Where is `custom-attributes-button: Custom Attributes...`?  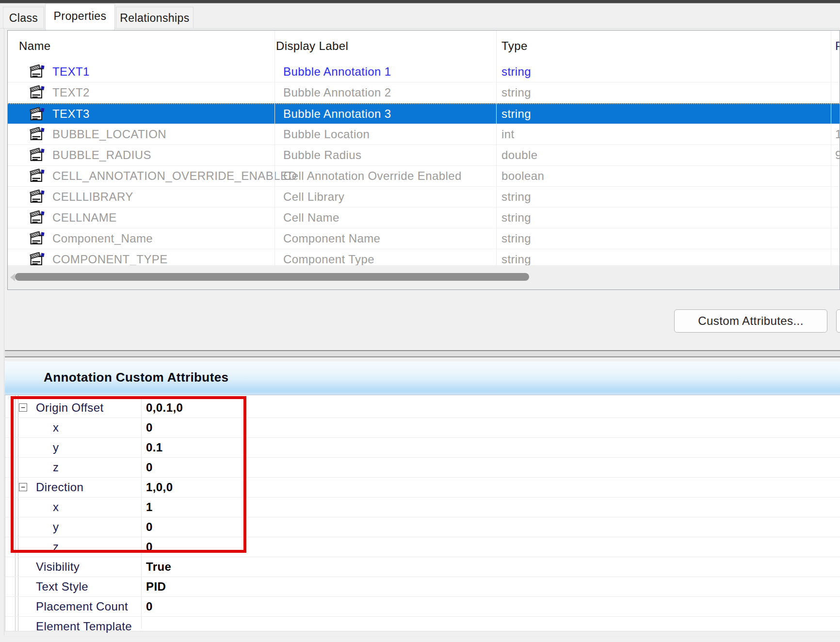 custom-attributes-button: Custom Attributes... is located at coordinates (751, 321).